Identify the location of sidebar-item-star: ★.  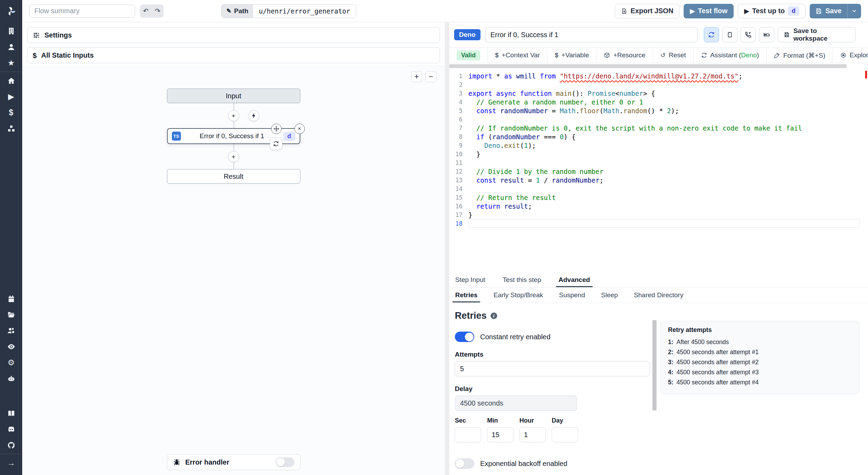
(11, 63).